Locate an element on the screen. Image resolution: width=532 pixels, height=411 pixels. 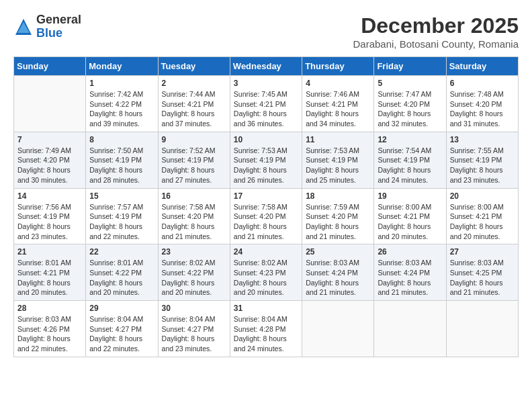
day-number: 9 is located at coordinates (194, 140).